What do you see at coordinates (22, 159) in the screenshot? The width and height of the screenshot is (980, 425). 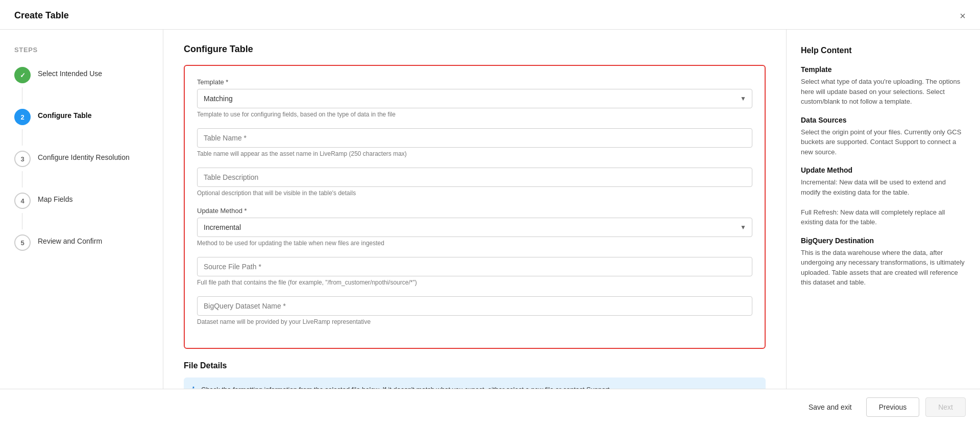 I see `step-number-3: 3` at bounding box center [22, 159].